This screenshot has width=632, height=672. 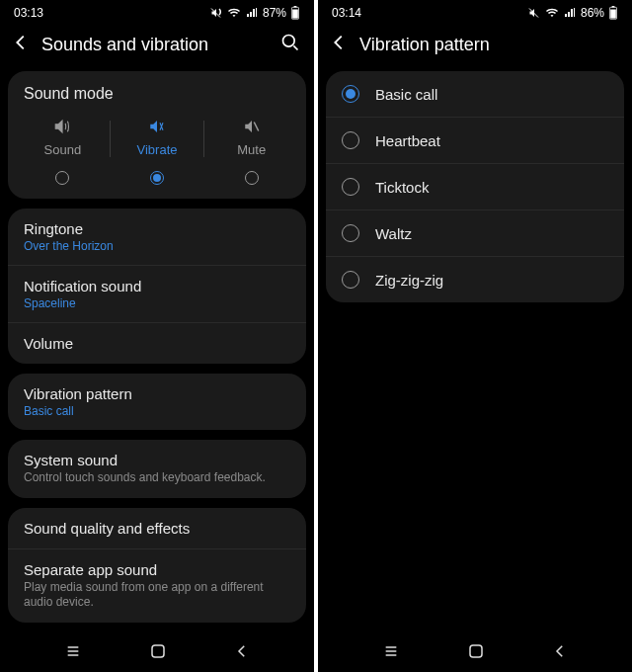 What do you see at coordinates (475, 280) in the screenshot?
I see `vibration-option-zigzigzig: Zig-zig-zig` at bounding box center [475, 280].